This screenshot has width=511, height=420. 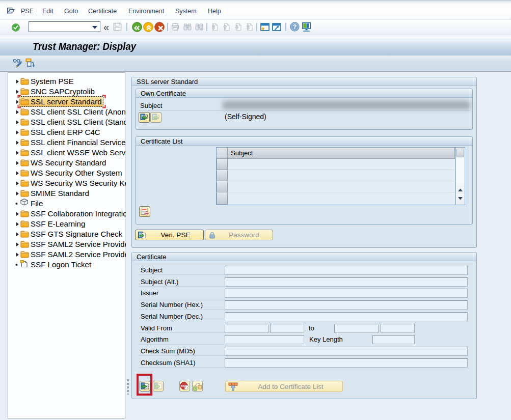 I want to click on svg-text: SSL client SSL Client (Anonym, so click(x=78, y=112).